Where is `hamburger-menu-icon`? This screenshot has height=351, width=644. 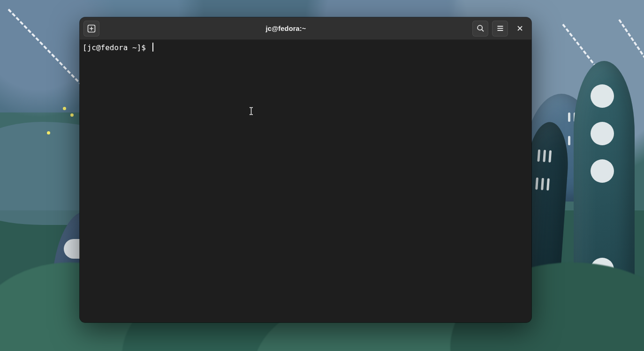 hamburger-menu-icon is located at coordinates (500, 28).